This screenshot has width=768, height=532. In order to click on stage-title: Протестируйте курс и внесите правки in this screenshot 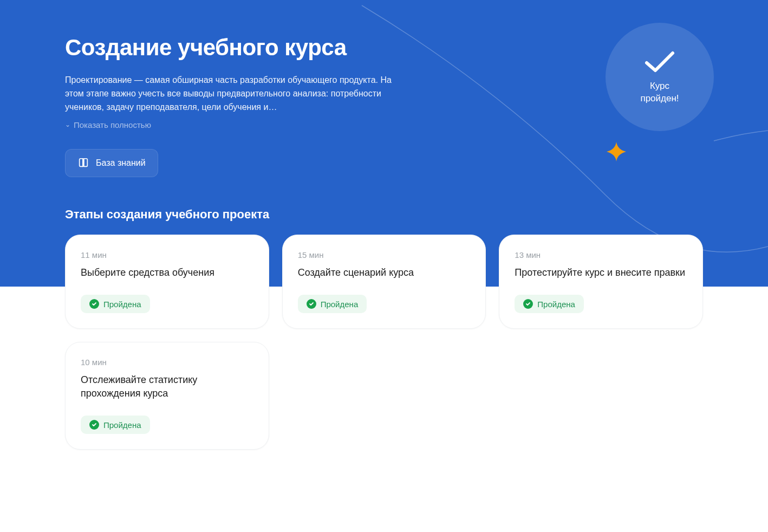, I will do `click(601, 273)`.